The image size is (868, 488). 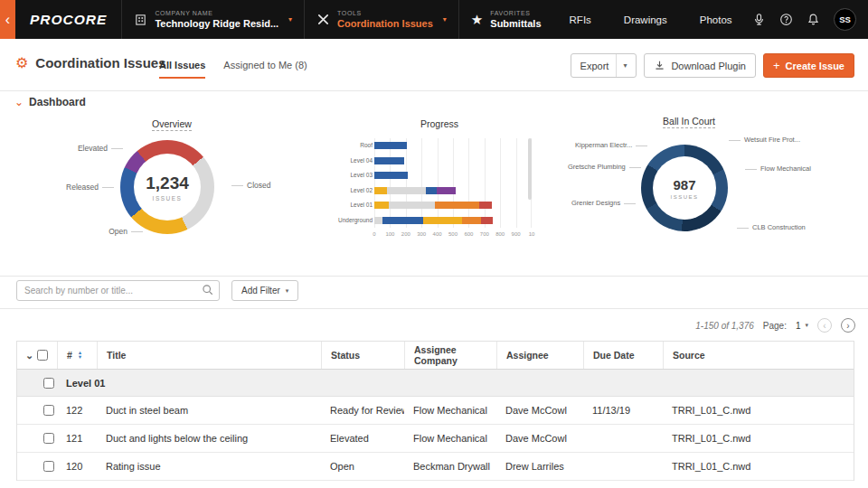 I want to click on overview-chart-title: Overview, so click(x=172, y=125).